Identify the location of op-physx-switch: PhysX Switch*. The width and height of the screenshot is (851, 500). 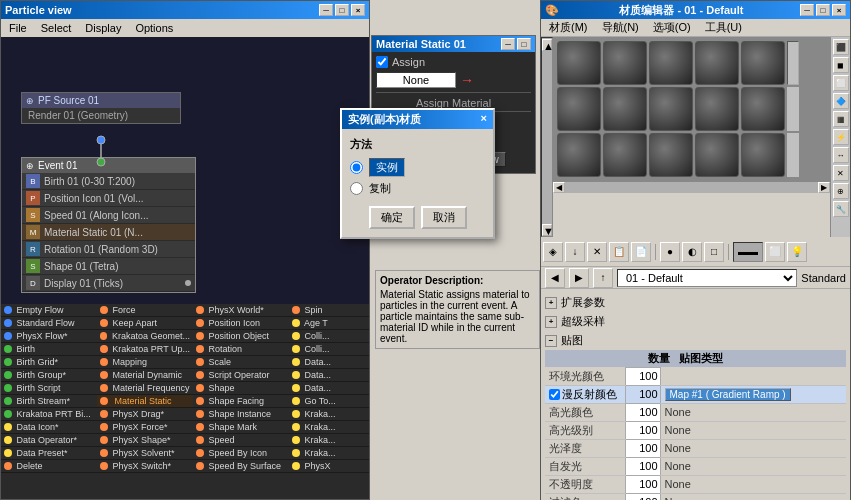
(145, 466).